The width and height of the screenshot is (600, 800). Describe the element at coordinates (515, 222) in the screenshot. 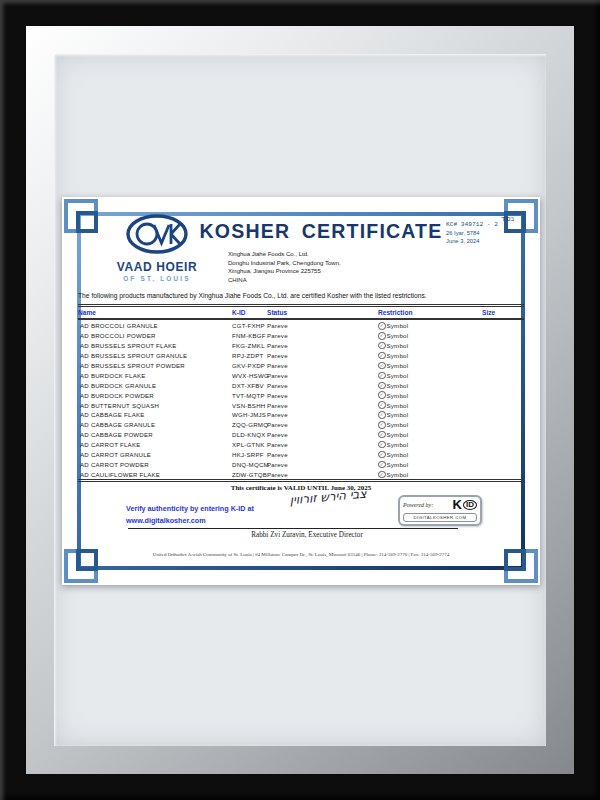

I see `border-corner-ornament` at that location.